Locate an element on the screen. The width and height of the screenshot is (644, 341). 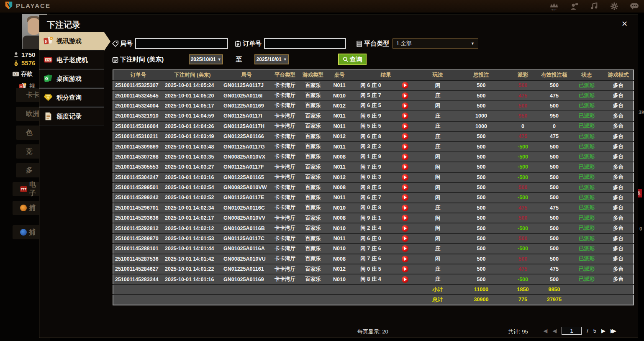
round-number-input is located at coordinates (182, 44).